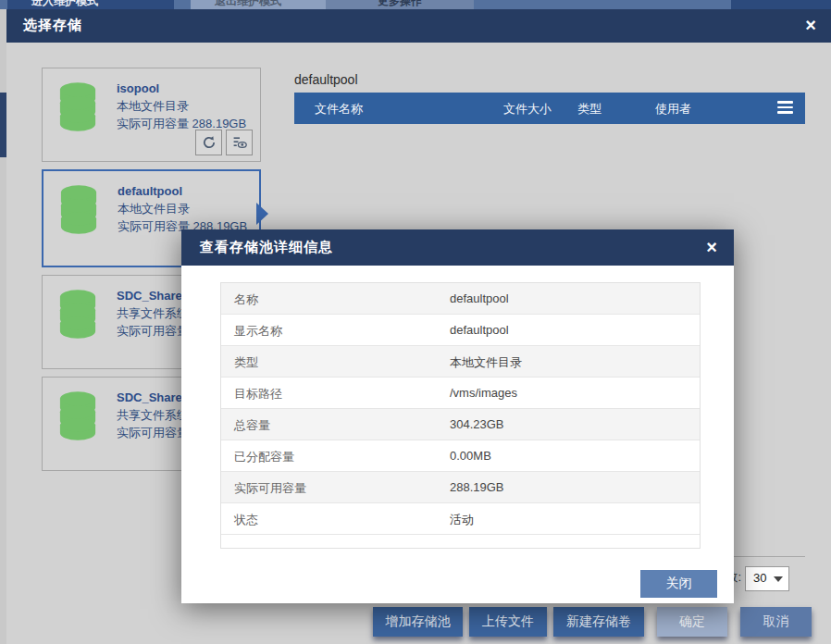 This screenshot has width=831, height=644. Describe the element at coordinates (209, 142) in the screenshot. I see `refresh-pool-button` at that location.